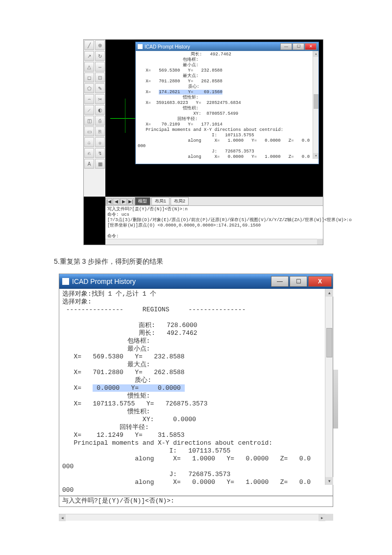  Describe the element at coordinates (227, 47) in the screenshot. I see `window-titlebar: ICAD Prompt History — ☐ ✕` at that location.